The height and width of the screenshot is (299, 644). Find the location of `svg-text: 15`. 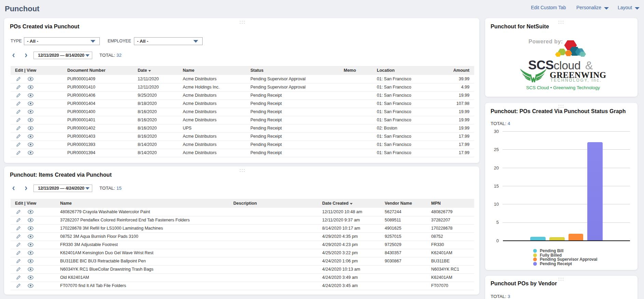

svg-text: 15 is located at coordinates (496, 186).